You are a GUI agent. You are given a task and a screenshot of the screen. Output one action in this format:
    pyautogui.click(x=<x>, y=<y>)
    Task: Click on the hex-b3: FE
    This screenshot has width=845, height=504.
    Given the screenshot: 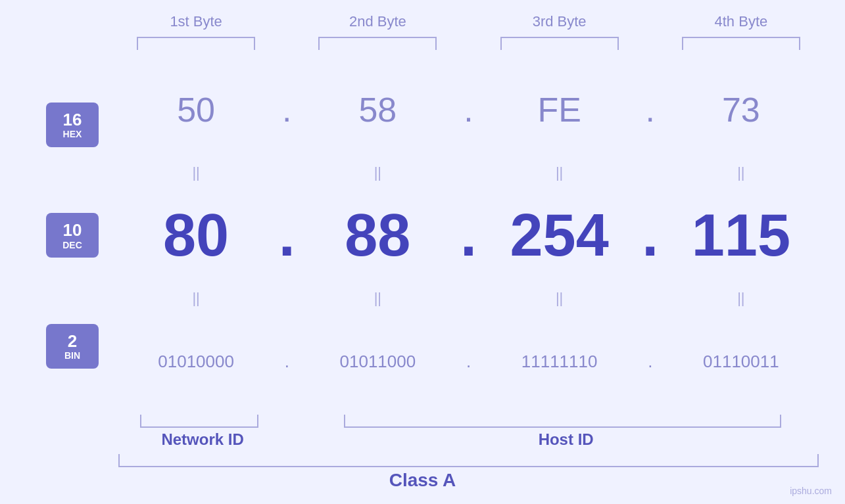 What is the action you would take?
    pyautogui.click(x=559, y=110)
    